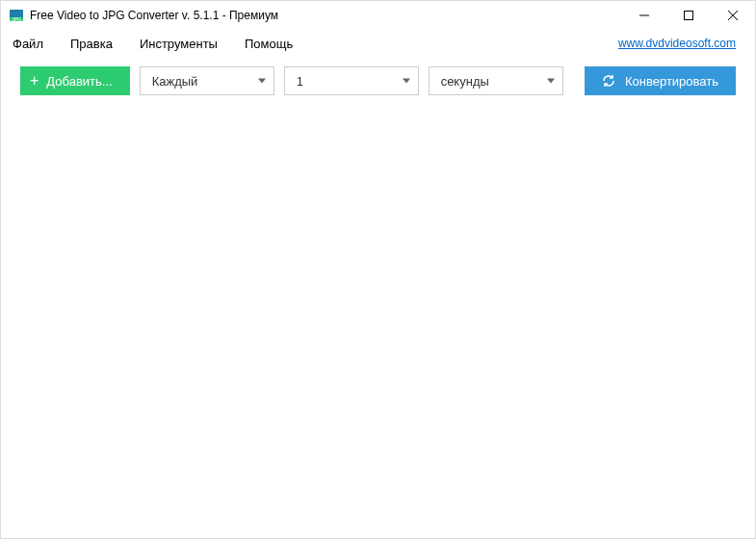 This screenshot has width=756, height=539. What do you see at coordinates (378, 43) in the screenshot?
I see `menubar: Файл Правка Инструменты Помощь www.dvdvi…` at bounding box center [378, 43].